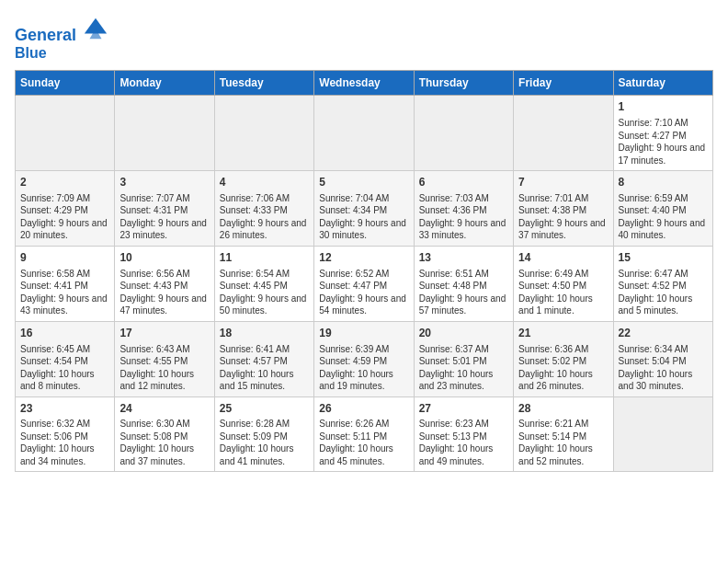 The height and width of the screenshot is (563, 728). I want to click on day-info: Sunrise: 6:21 AM Sunset: 5:14 PM Dayligh…, so click(563, 442).